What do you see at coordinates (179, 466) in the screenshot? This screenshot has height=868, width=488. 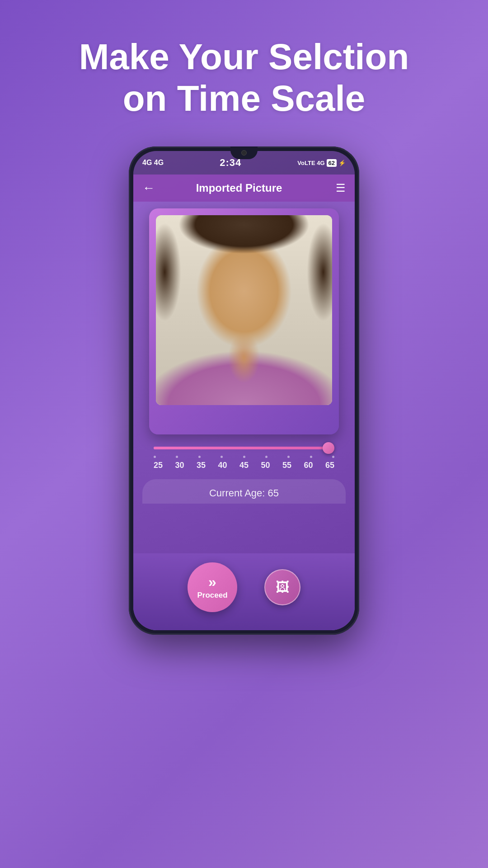 I see `age-label-30: 30` at bounding box center [179, 466].